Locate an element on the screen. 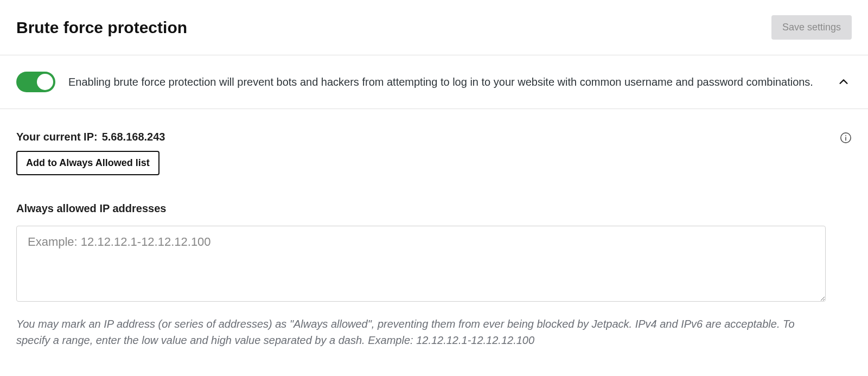 Image resolution: width=868 pixels, height=376 pixels. header-row: Brute force protection Save settings is located at coordinates (434, 28).